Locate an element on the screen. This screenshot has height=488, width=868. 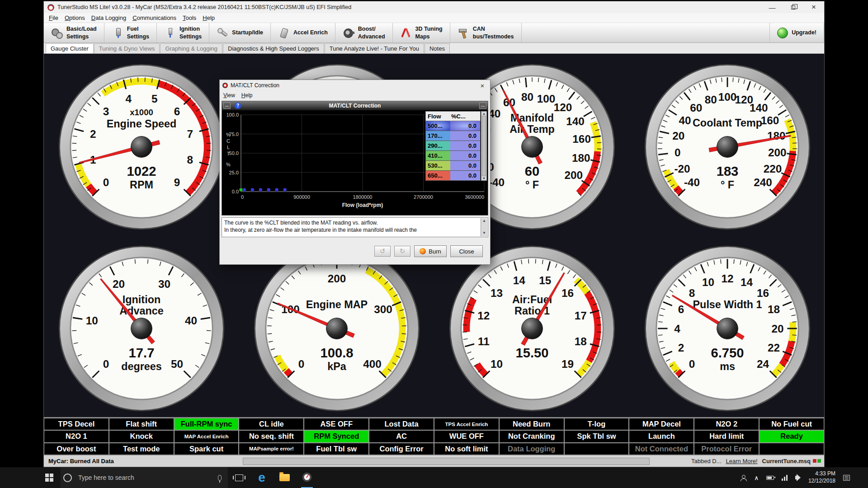
gauge-coolant-temp: -40-20020406080100120140160180200220240C… is located at coordinates (727, 147).